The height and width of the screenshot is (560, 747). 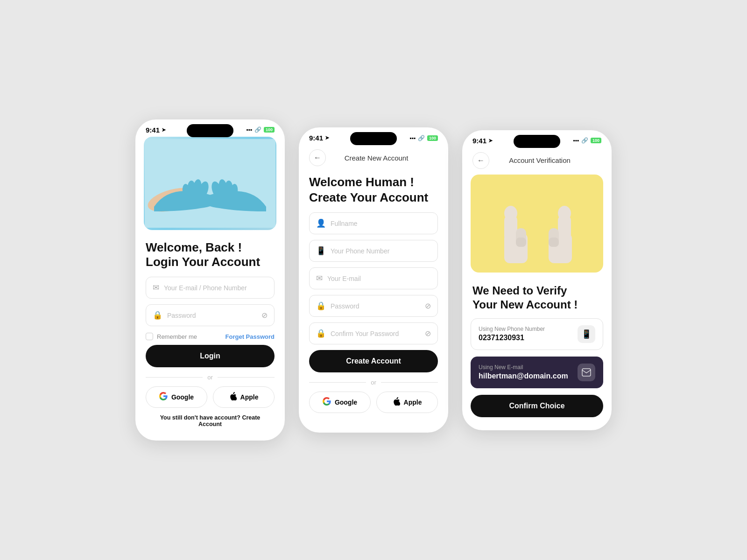 I want to click on google-button-2: Google, so click(x=340, y=402).